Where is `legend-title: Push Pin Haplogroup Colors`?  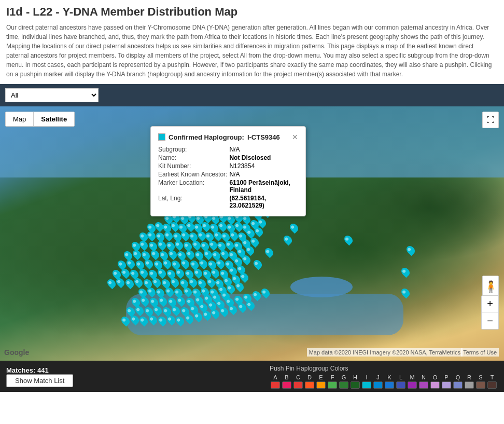
legend-title: Push Pin Haplogroup Colors is located at coordinates (309, 368).